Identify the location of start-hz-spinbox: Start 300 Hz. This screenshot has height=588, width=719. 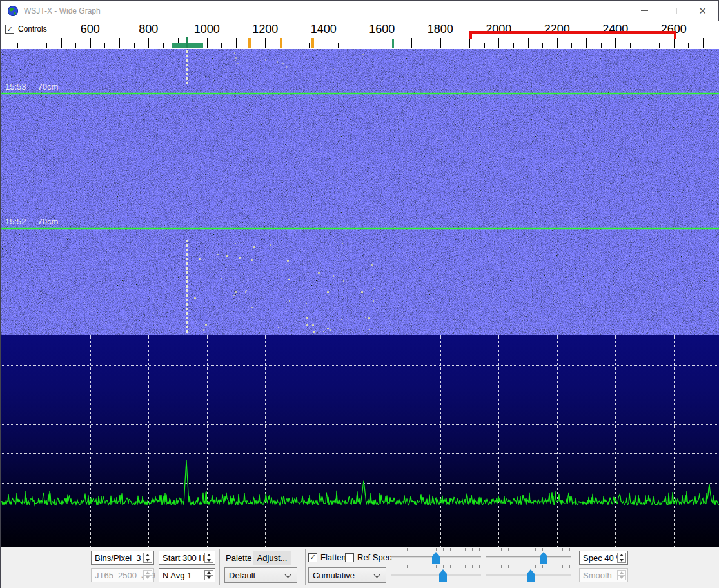
(187, 558).